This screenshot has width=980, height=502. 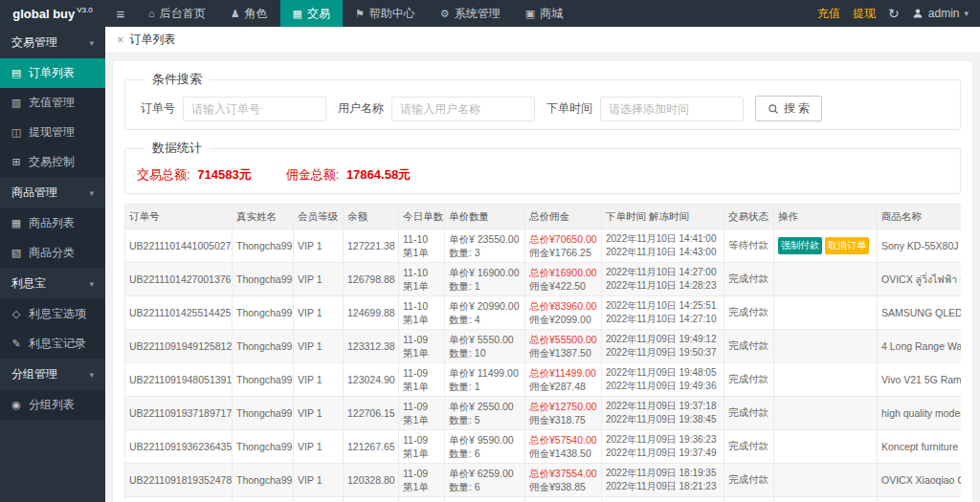 I want to click on sidebar-item-group-list: ◉ 分组列表, so click(x=53, y=405).